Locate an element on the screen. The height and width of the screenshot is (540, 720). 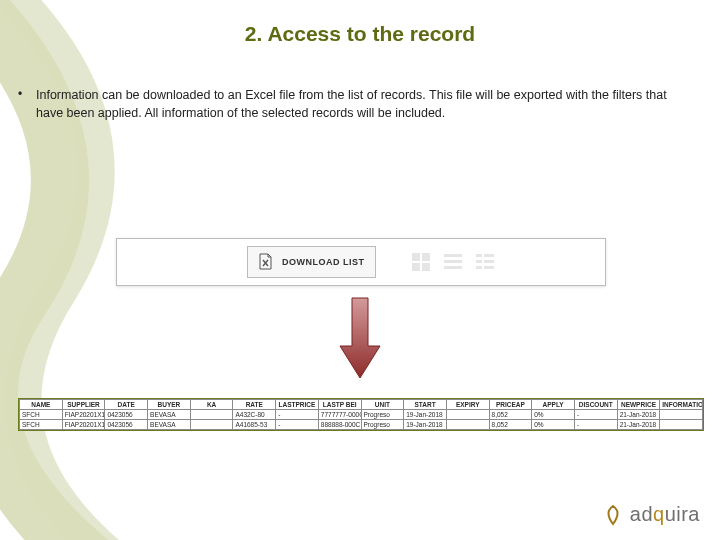
table-header: START is located at coordinates (426, 405).